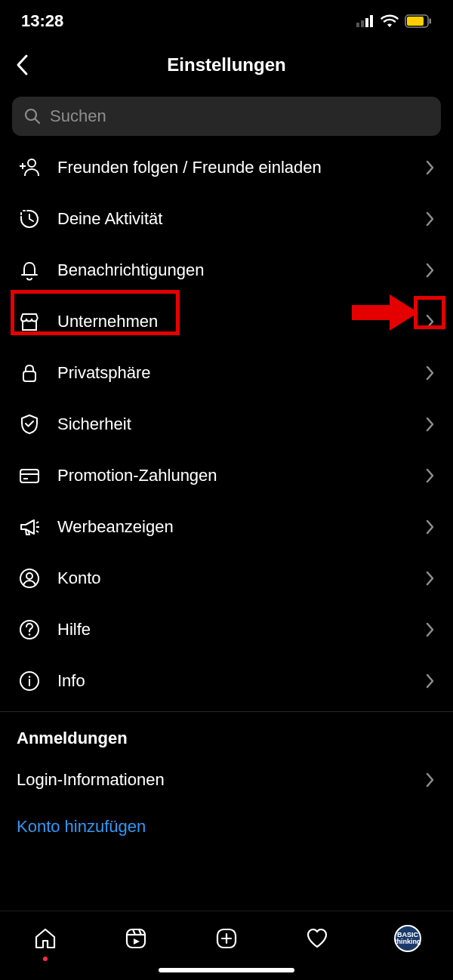 This screenshot has height=980, width=453. I want to click on settings-item-label: Sicherheit, so click(233, 424).